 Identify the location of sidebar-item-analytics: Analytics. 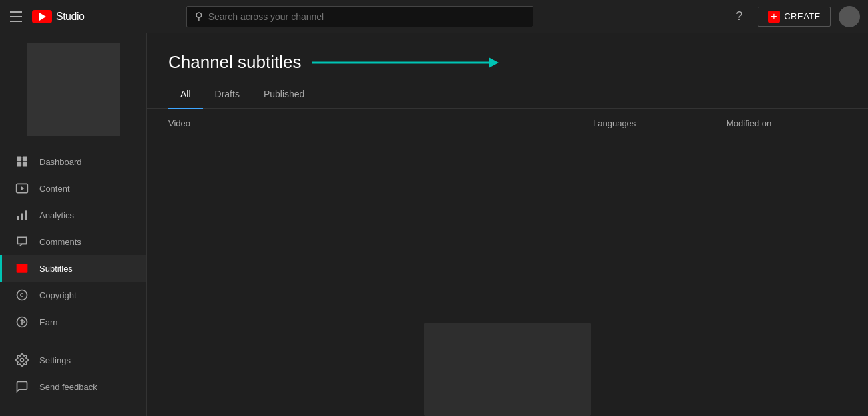
(73, 215).